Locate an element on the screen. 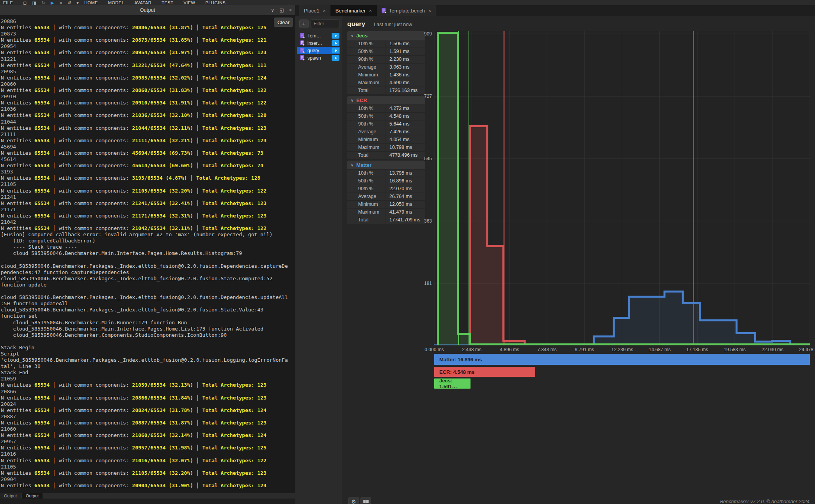 The image size is (815, 504). bench-item-inser: inser… is located at coordinates (318, 43).